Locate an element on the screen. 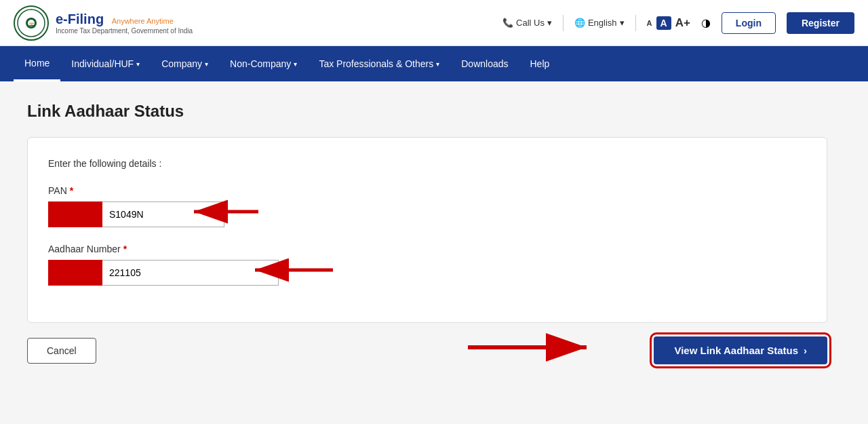  nav-individual-huf: Individual/HUF ▾ is located at coordinates (106, 64).